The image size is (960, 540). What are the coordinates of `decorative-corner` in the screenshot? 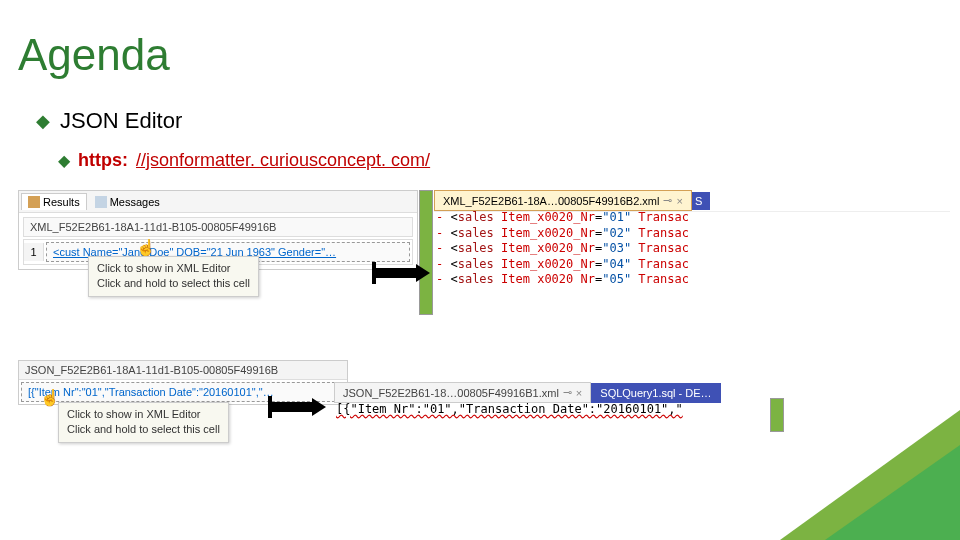 It's located at (870, 475).